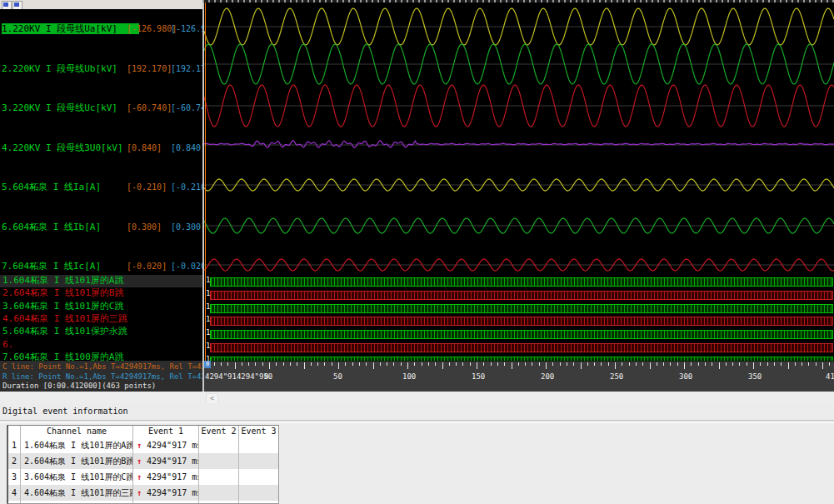 This screenshot has width=834, height=504. What do you see at coordinates (60, 68) in the screenshot?
I see `channel-name: 2.220KV I 段母线Ub[kV]` at bounding box center [60, 68].